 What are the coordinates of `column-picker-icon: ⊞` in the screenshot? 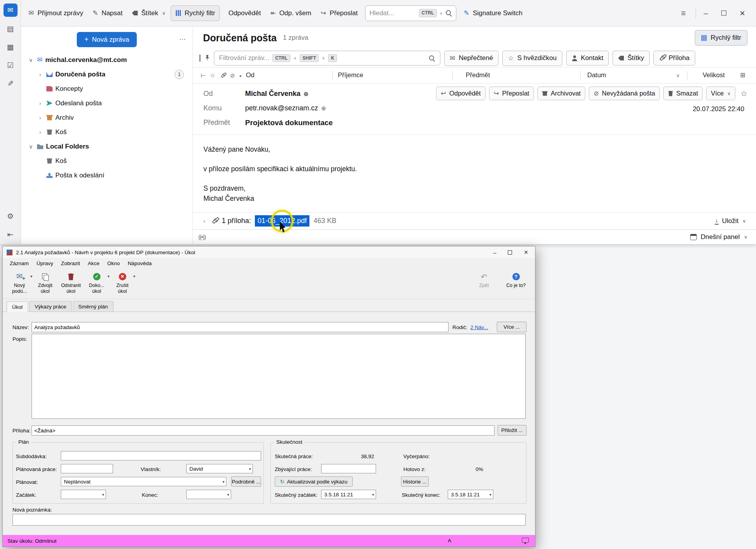 It's located at (743, 75).